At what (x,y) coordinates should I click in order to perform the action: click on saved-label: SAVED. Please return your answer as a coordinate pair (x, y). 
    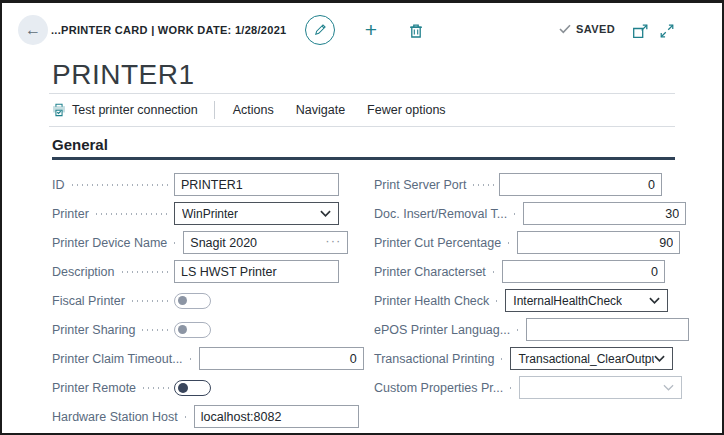
    Looking at the image, I should click on (596, 29).